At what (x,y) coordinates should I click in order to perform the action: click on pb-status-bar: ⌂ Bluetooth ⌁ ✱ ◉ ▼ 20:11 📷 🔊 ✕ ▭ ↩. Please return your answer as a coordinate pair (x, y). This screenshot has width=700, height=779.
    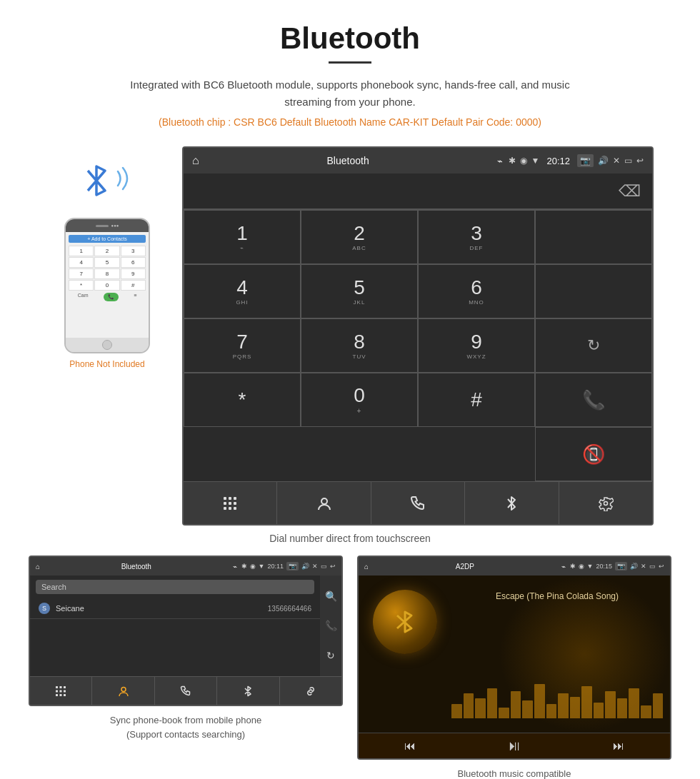
    Looking at the image, I should click on (186, 566).